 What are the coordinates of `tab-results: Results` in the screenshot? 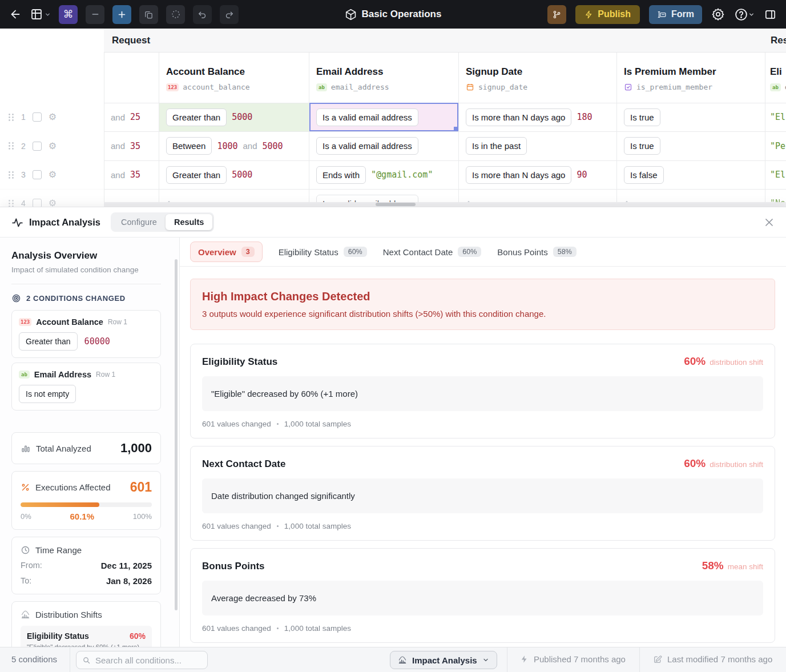 It's located at (189, 222).